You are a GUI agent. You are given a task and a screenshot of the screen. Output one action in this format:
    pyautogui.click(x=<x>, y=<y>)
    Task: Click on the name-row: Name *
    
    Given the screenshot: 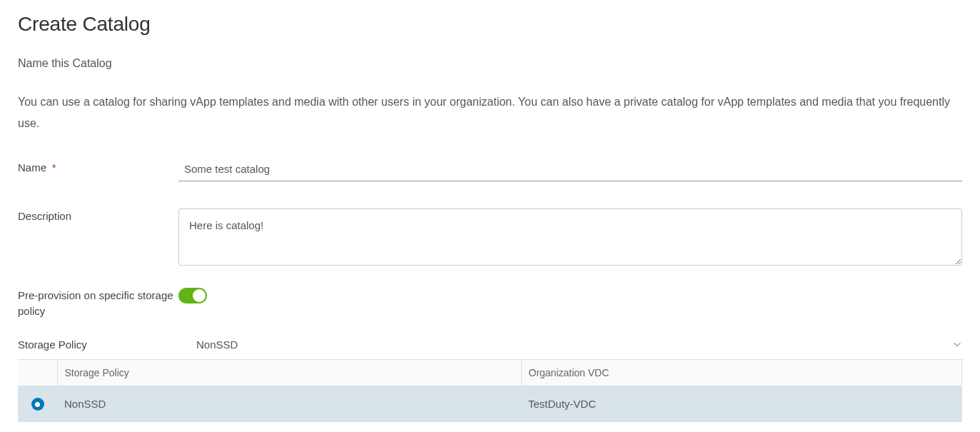 What is the action you would take?
    pyautogui.click(x=490, y=171)
    